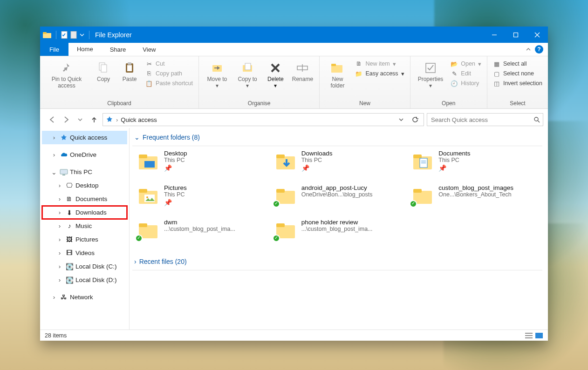 The height and width of the screenshot is (370, 588). What do you see at coordinates (82, 35) in the screenshot?
I see `qat-dropdown-icon` at bounding box center [82, 35].